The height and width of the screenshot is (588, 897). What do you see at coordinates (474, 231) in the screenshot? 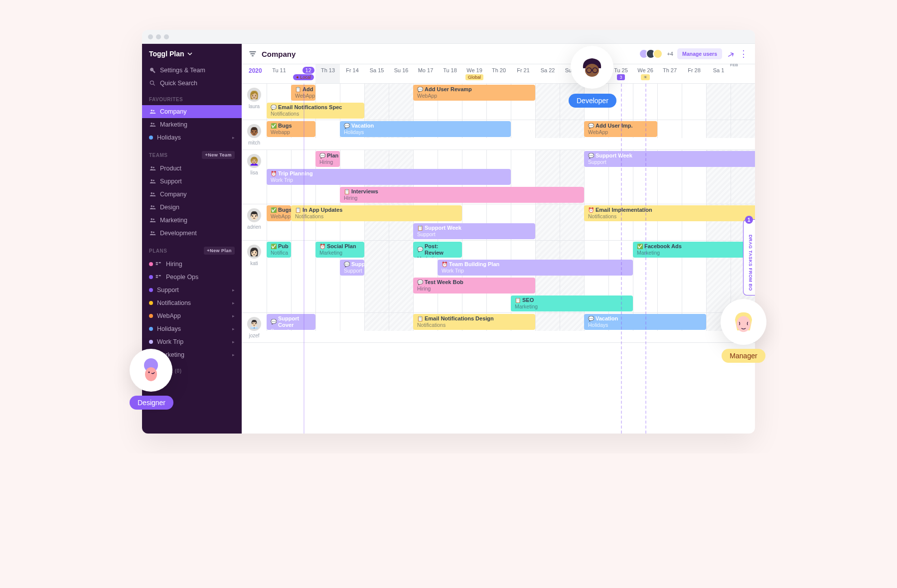
I see `task-bar: 📋Support Week Support` at bounding box center [474, 231].